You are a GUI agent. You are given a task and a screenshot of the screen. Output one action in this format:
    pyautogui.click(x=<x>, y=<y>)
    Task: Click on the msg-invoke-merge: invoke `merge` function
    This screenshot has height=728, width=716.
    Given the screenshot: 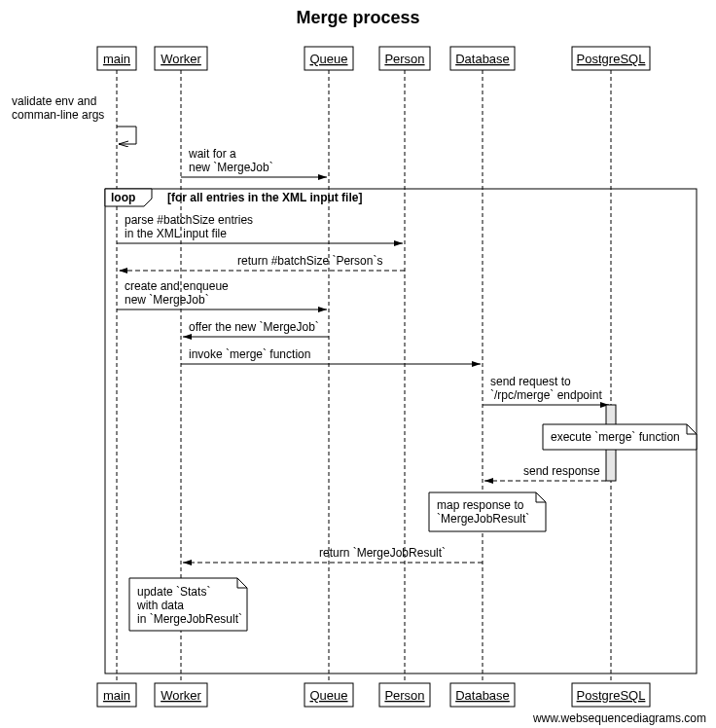 What is the action you would take?
    pyautogui.click(x=331, y=356)
    